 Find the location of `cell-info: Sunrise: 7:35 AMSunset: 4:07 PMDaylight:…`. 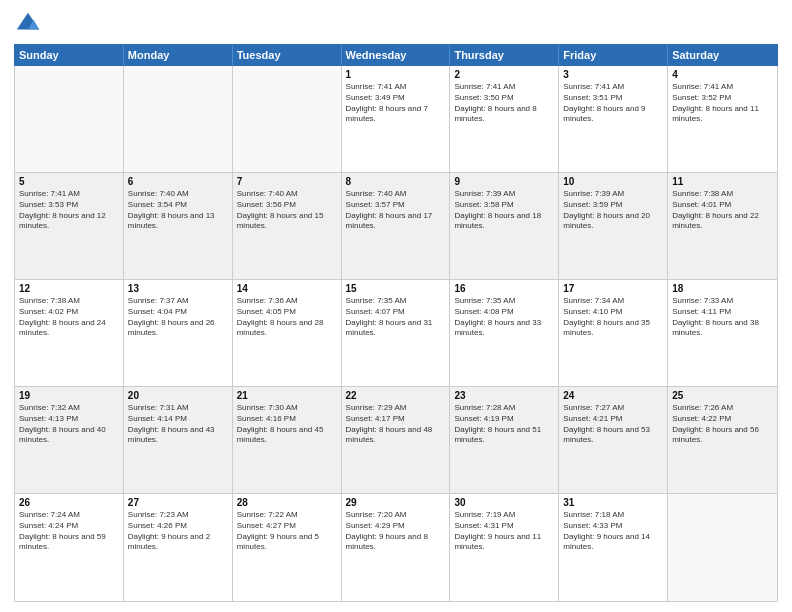

cell-info: Sunrise: 7:35 AMSunset: 4:07 PMDaylight:… is located at coordinates (396, 318).